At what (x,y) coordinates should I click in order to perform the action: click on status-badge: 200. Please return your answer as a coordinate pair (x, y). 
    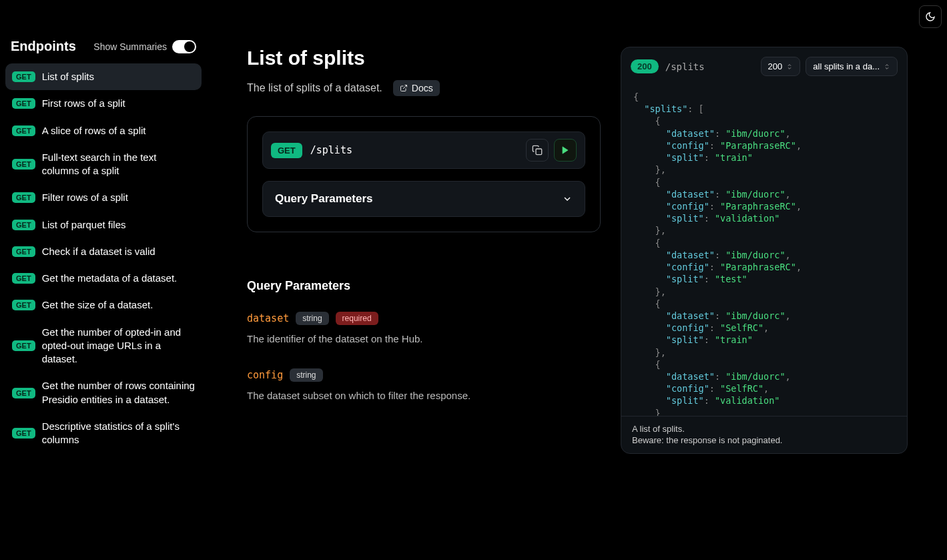
    Looking at the image, I should click on (645, 67).